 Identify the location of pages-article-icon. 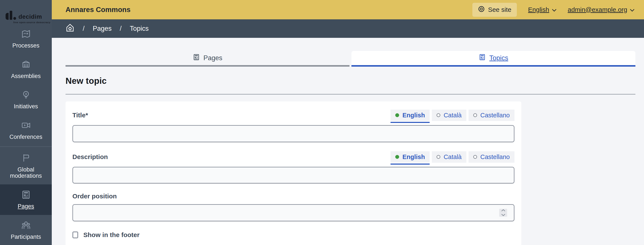
(26, 195).